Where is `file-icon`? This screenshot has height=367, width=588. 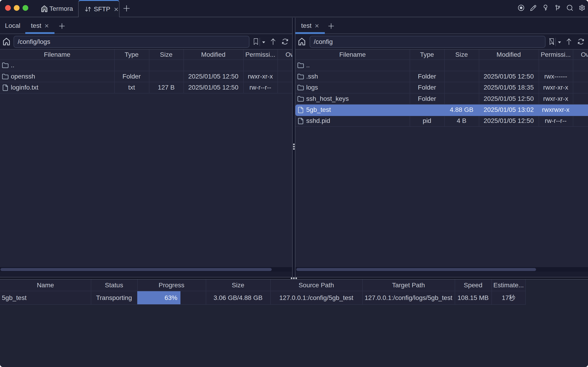 file-icon is located at coordinates (5, 88).